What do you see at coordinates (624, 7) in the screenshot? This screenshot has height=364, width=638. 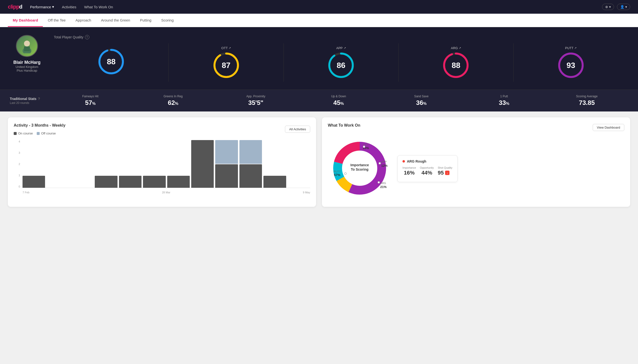 I see `user-button: 👤 ▾` at bounding box center [624, 7].